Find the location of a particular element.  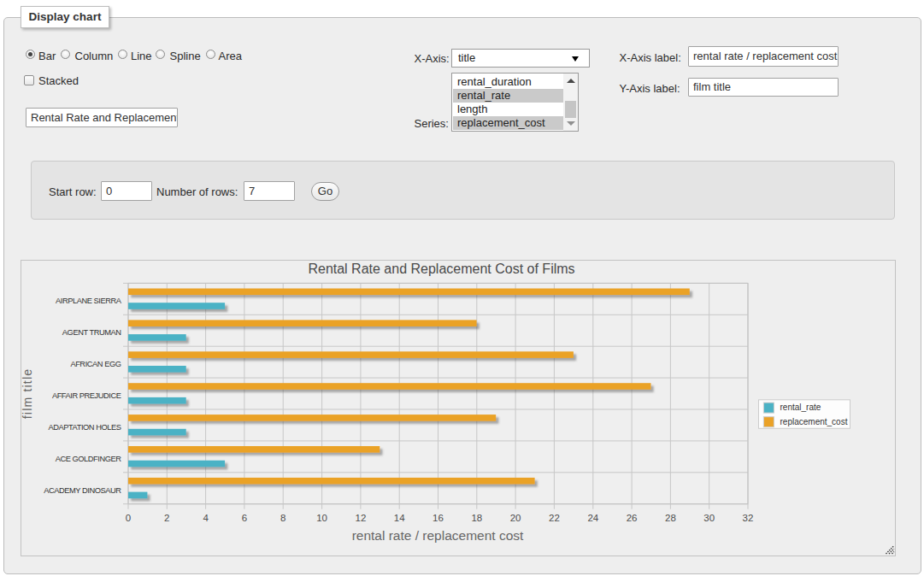

svg-text: 16 is located at coordinates (438, 518).